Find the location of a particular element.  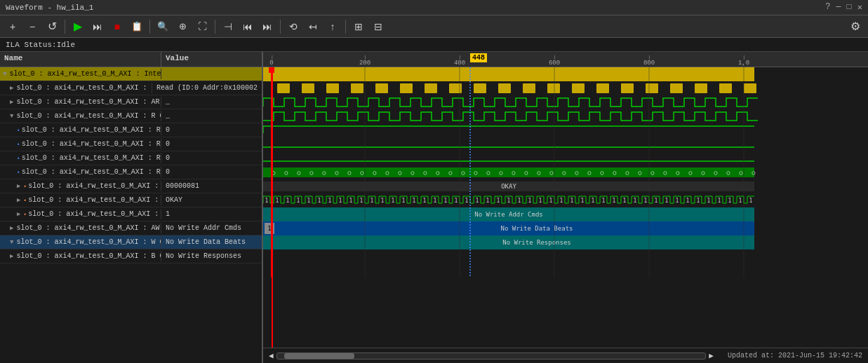

signal-name: ▪slot_0 : axi4_rw_test_0_M_AXI : RID is located at coordinates (81, 172).